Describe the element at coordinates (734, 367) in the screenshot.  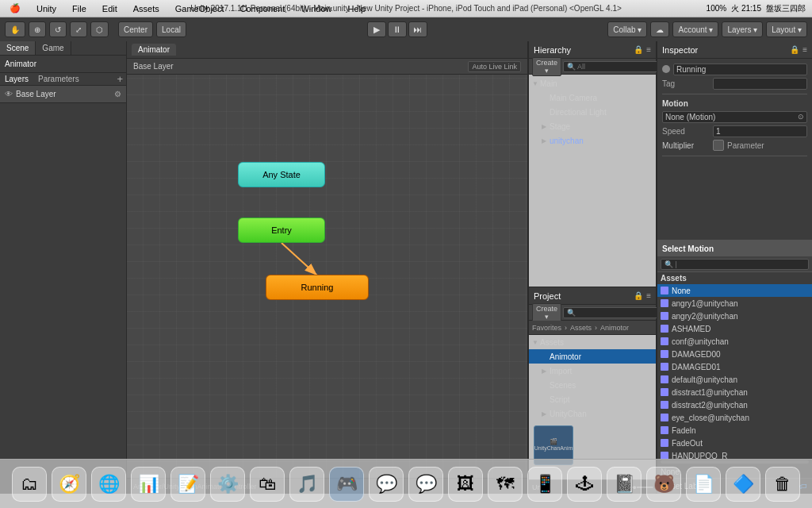
I see `motion-item-damaged01: DAMAGED01` at that location.